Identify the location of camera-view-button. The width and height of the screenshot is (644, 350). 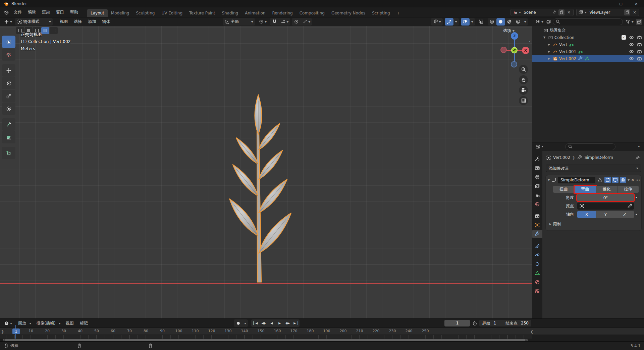
(523, 90).